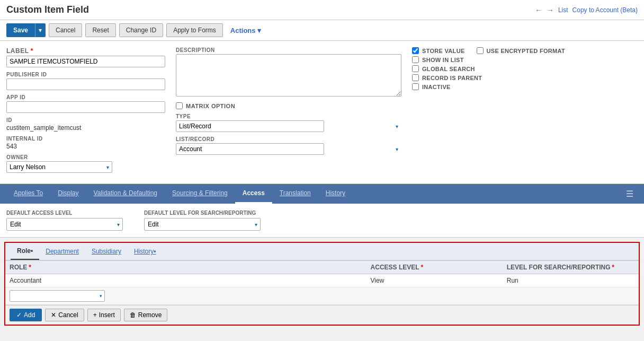 The width and height of the screenshot is (644, 341). What do you see at coordinates (48, 10) in the screenshot?
I see `page-title: Custom Item Field` at bounding box center [48, 10].